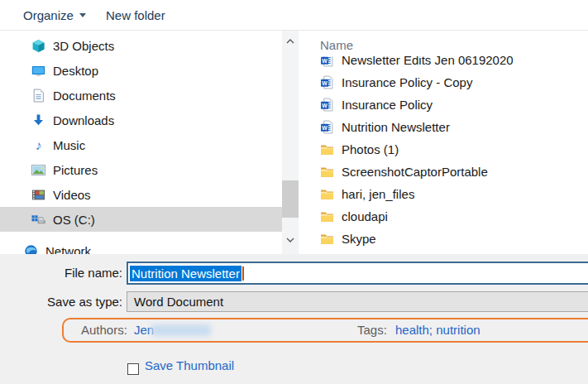  What do you see at coordinates (141, 95) in the screenshot?
I see `sidebar-item-documents: Documents` at bounding box center [141, 95].